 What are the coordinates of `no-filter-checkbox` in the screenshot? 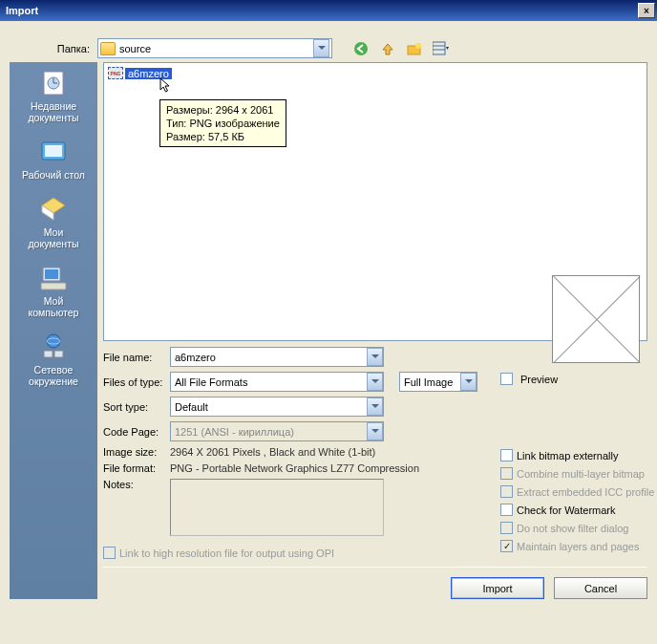 It's located at (506, 527).